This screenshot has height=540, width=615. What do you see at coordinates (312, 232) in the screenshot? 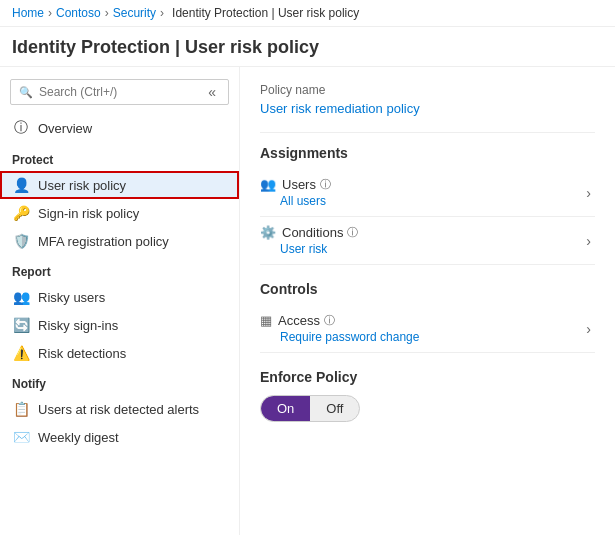
I see `conditions-assignment-label: Conditions` at bounding box center [312, 232].